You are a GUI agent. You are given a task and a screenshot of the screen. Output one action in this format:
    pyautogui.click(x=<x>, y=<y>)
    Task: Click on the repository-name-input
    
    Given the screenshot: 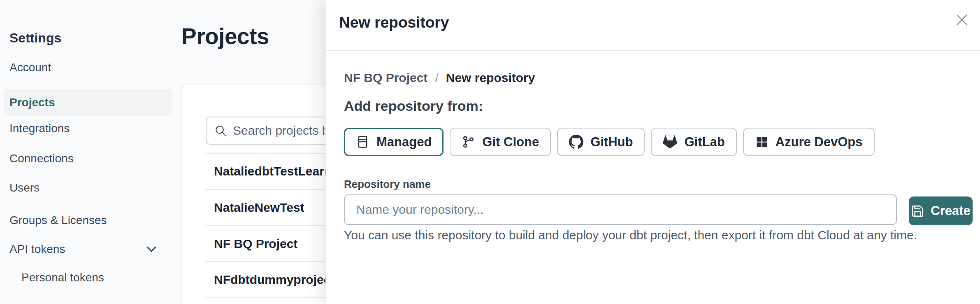 What is the action you would take?
    pyautogui.click(x=620, y=210)
    